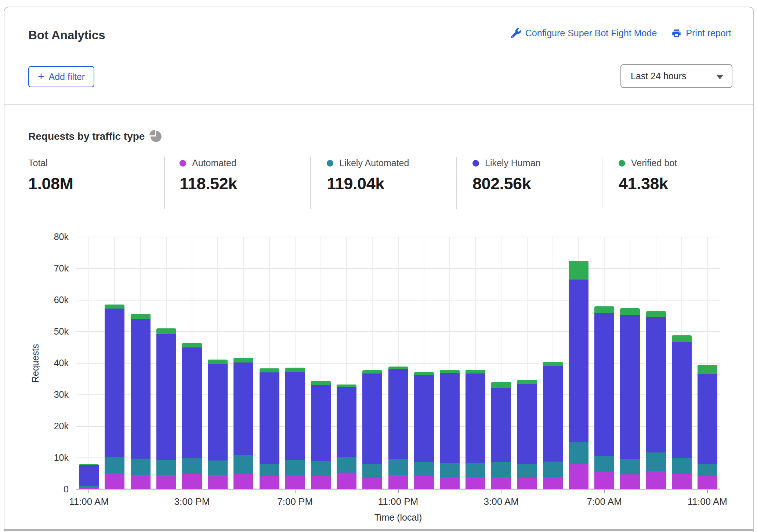 The width and height of the screenshot is (757, 532). Describe the element at coordinates (707, 502) in the screenshot. I see `x-tick-label: 11:00 AM` at that location.